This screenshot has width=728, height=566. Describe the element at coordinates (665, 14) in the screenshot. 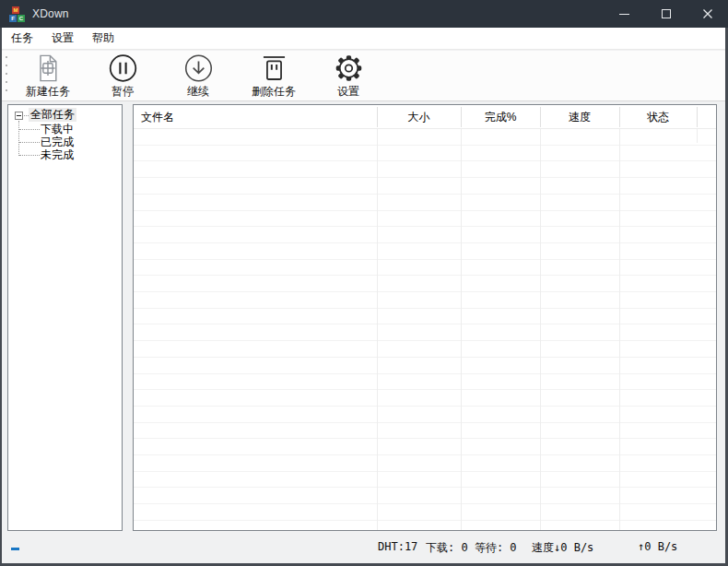

I see `window-controls` at that location.